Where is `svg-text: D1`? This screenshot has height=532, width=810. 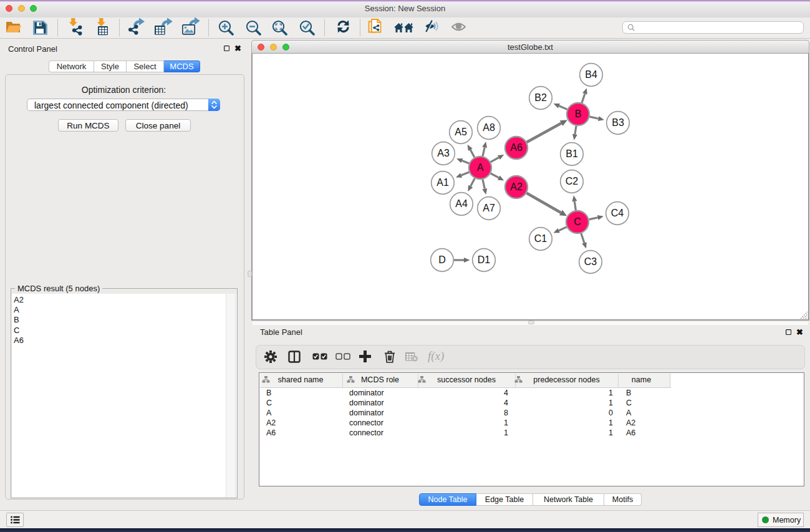 svg-text: D1 is located at coordinates (484, 259).